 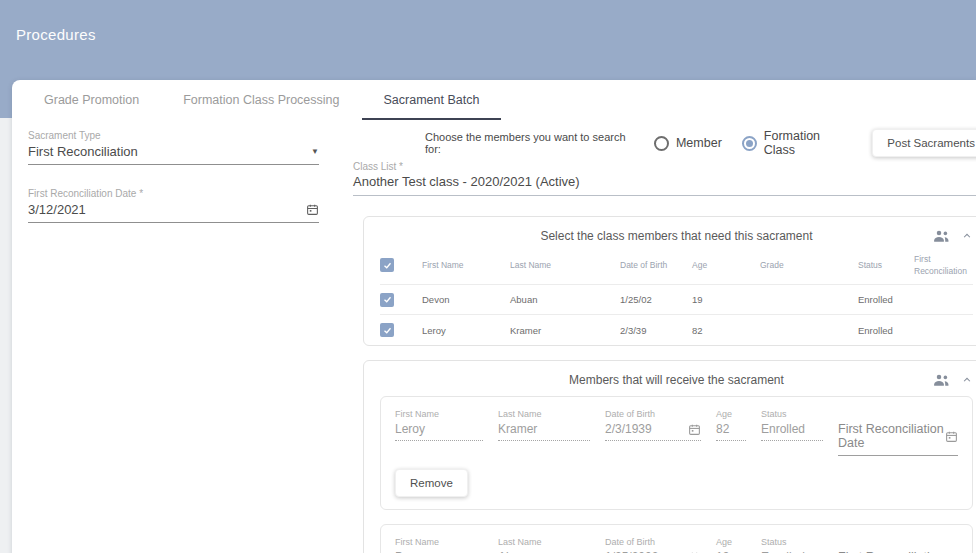 What do you see at coordinates (174, 206) in the screenshot?
I see `first-reconciliation-date-field: First Reconciliation Date * 3/12/2021` at bounding box center [174, 206].